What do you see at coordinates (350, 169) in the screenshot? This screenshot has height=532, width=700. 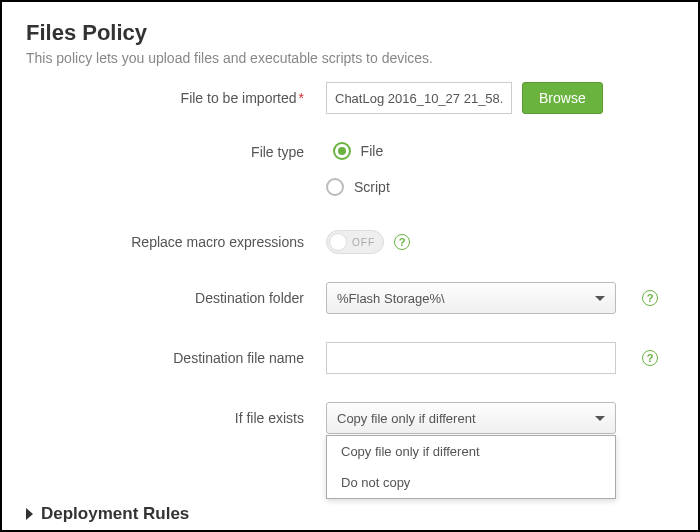 I see `row-file-type: File type File Script` at bounding box center [350, 169].